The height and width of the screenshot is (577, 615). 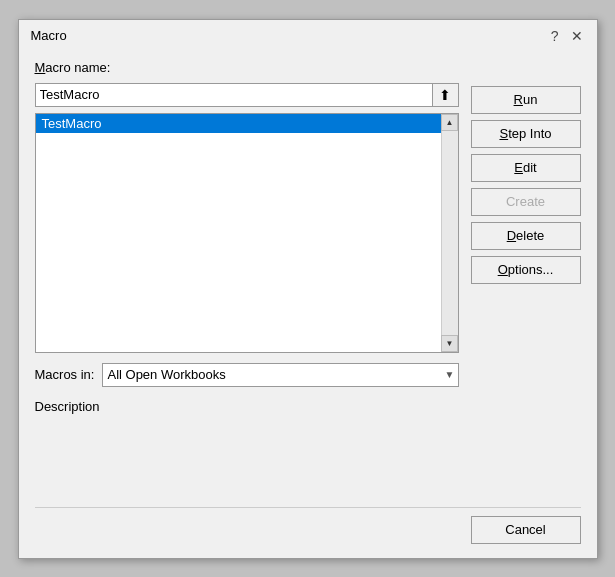 What do you see at coordinates (526, 202) in the screenshot?
I see `create-button: Create` at bounding box center [526, 202].